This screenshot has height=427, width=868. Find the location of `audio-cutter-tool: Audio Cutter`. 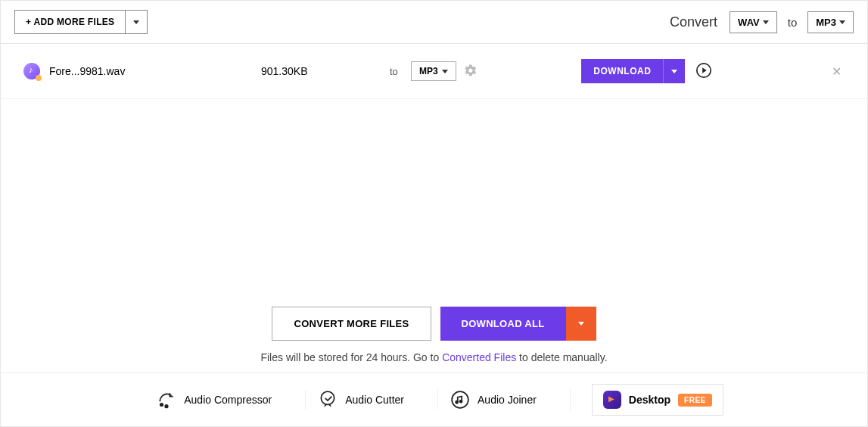

audio-cutter-tool: Audio Cutter is located at coordinates (360, 400).